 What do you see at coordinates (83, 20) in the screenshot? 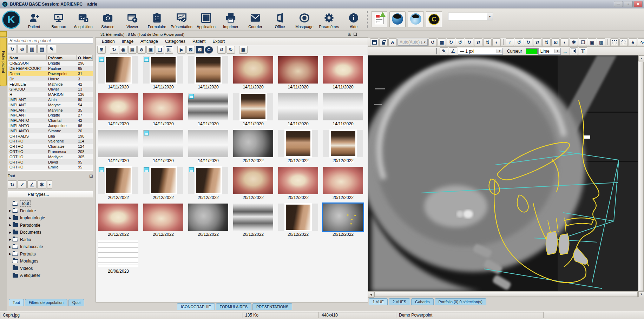
I see `toolbar-button-acquisition: Acquisition` at bounding box center [83, 20].